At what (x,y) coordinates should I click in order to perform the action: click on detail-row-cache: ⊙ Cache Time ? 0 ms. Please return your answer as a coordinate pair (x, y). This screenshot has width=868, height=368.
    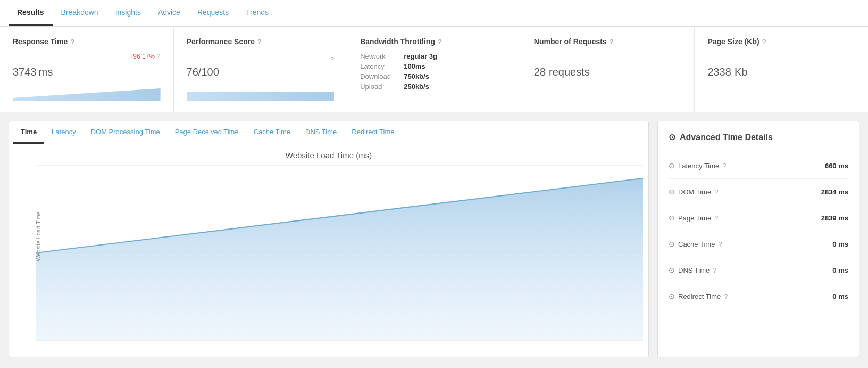
    Looking at the image, I should click on (758, 244).